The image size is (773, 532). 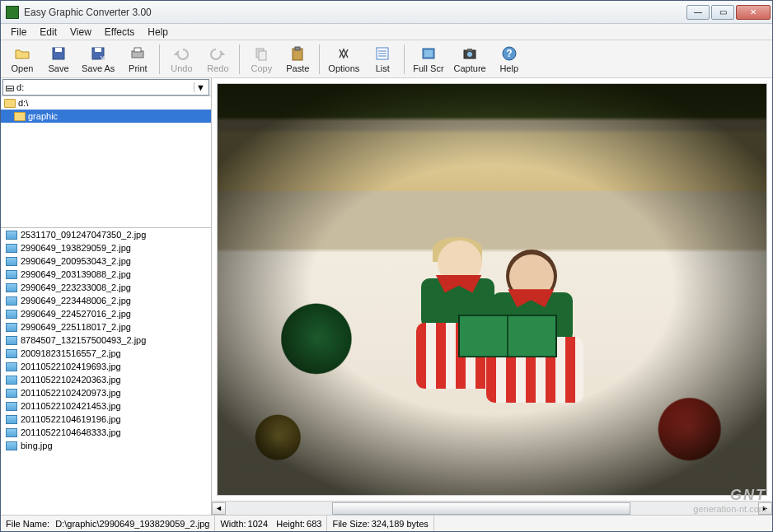 What do you see at coordinates (470, 68) in the screenshot?
I see `capture-label: Capture` at bounding box center [470, 68].